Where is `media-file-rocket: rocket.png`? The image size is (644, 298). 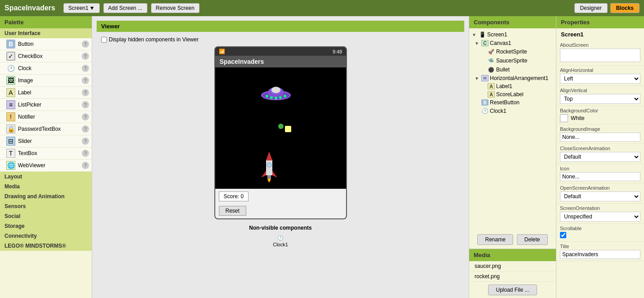 media-file-rocket: rocket.png is located at coordinates (512, 277).